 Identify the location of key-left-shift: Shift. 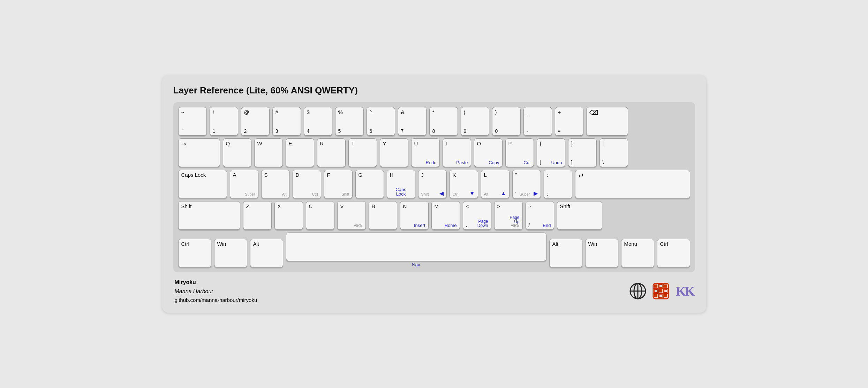
(209, 215).